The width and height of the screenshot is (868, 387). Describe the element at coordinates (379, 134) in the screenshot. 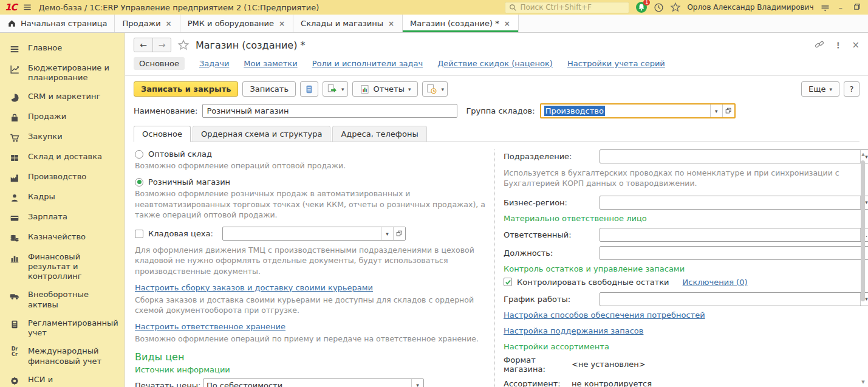

I see `tab-addresses: Адреса, телефоны` at that location.